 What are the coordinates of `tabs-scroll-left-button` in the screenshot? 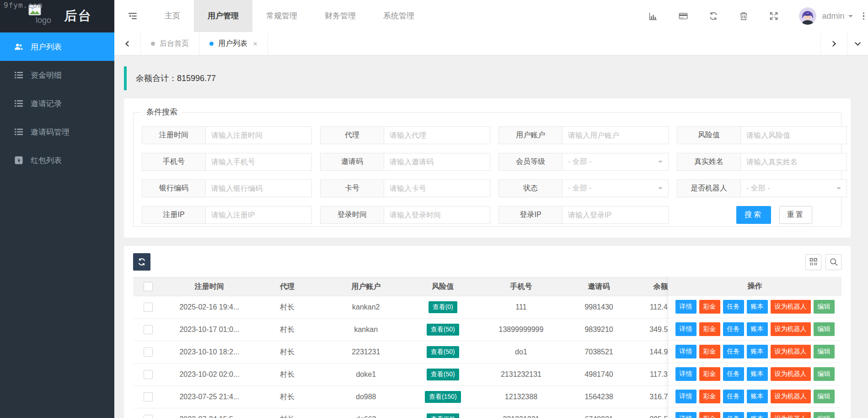 It's located at (128, 43).